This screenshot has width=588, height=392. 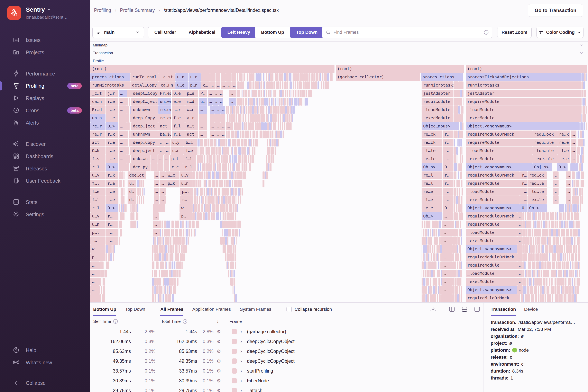 What do you see at coordinates (432, 184) in the screenshot?
I see `flame-frame: re…l` at bounding box center [432, 184].